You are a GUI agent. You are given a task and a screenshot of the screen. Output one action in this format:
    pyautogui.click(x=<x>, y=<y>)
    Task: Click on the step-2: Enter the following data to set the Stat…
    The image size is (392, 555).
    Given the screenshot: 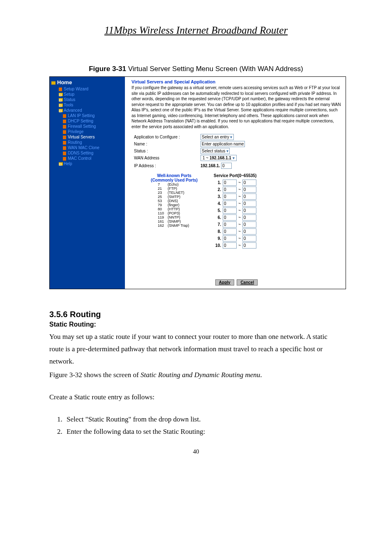 What is the action you would take?
    pyautogui.click(x=203, y=432)
    